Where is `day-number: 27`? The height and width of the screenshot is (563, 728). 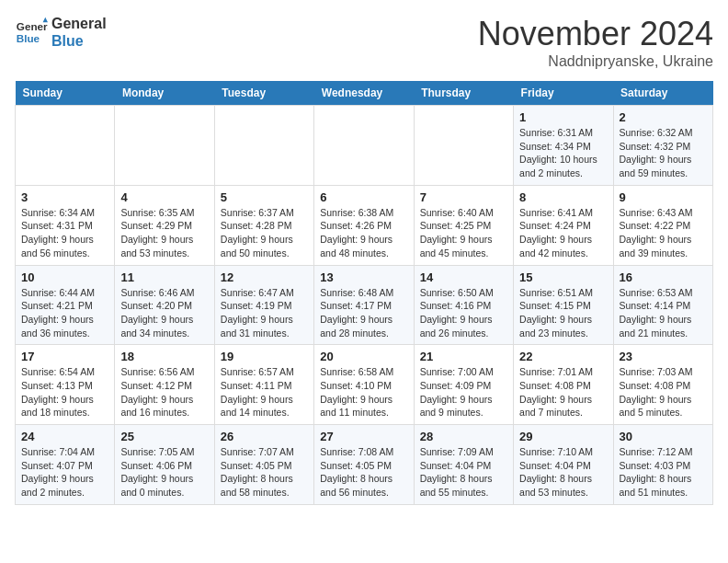
day-number: 27 is located at coordinates (364, 436).